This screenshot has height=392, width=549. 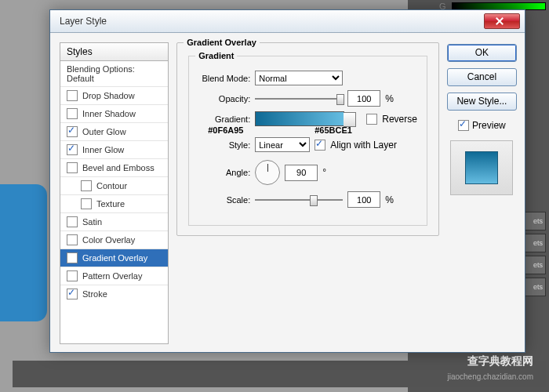 What do you see at coordinates (115, 132) in the screenshot?
I see `style-outer-glow: Outer Glow` at bounding box center [115, 132].